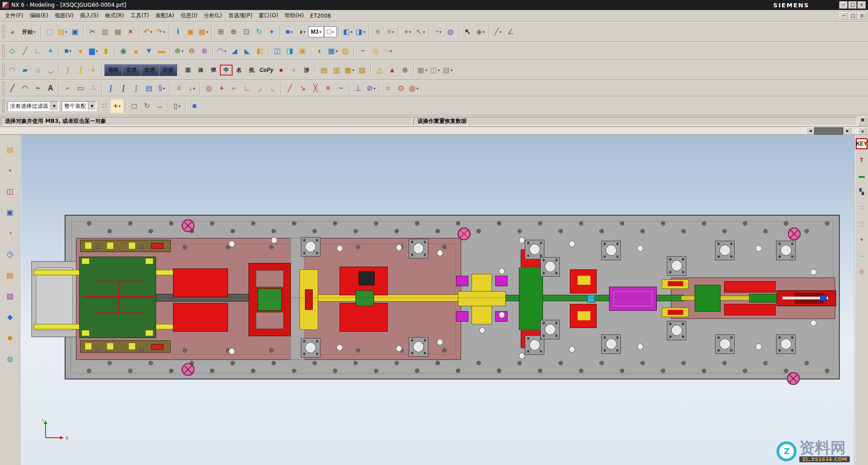 Image resolution: width=868 pixels, height=465 pixels. What do you see at coordinates (378, 32) in the screenshot?
I see `layer-settings-icon: ≡` at bounding box center [378, 32].